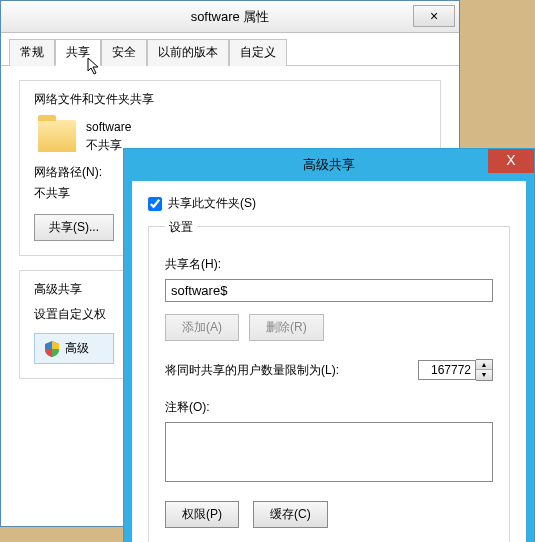 The height and width of the screenshot is (542, 535). Describe the element at coordinates (230, 50) in the screenshot. I see `tab-strip: 常规 共享 安全 以前的版本 自定义` at that location.